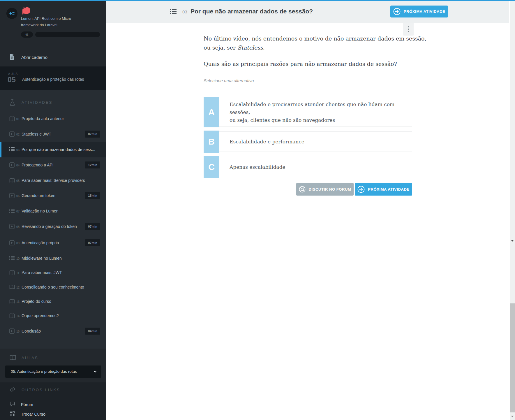 The image size is (515, 420). Describe the element at coordinates (53, 134) in the screenshot. I see `sidebar-item-02: 02 Stateless e JWT 07min` at that location.